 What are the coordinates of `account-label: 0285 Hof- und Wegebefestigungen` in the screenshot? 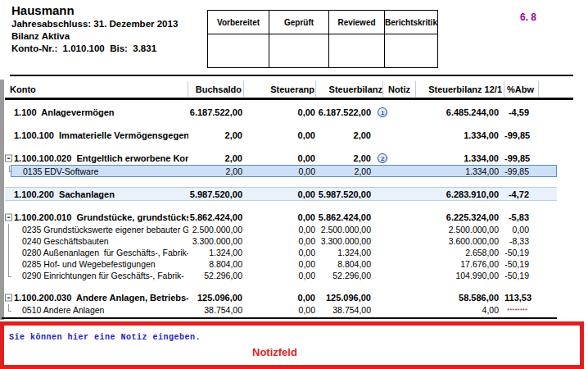 It's located at (88, 264).